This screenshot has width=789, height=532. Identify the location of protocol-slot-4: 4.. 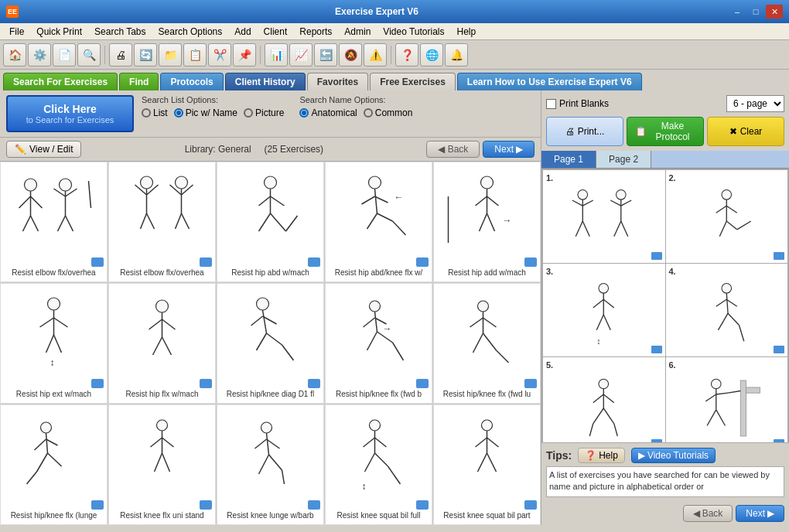
(727, 310).